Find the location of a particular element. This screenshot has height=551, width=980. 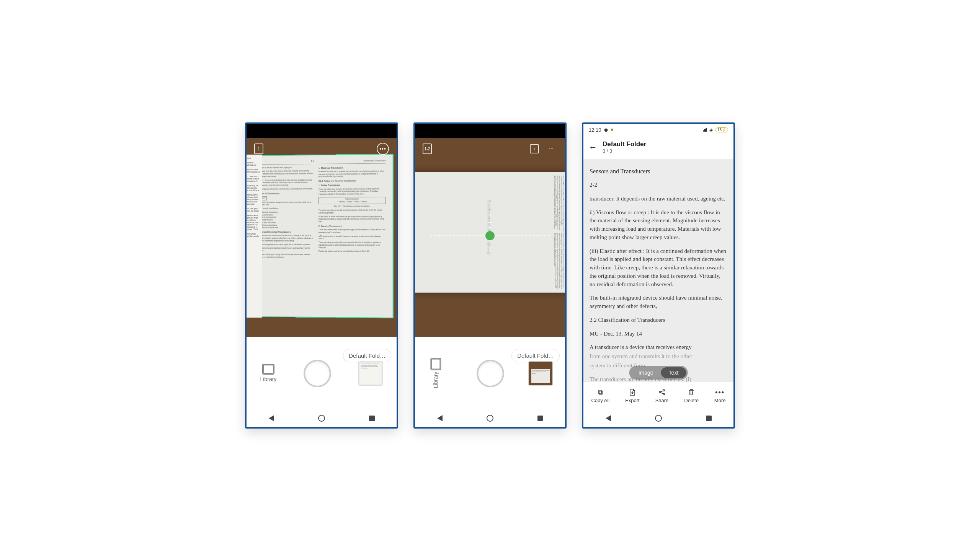

image-text-toggle: Image Text is located at coordinates (658, 373).